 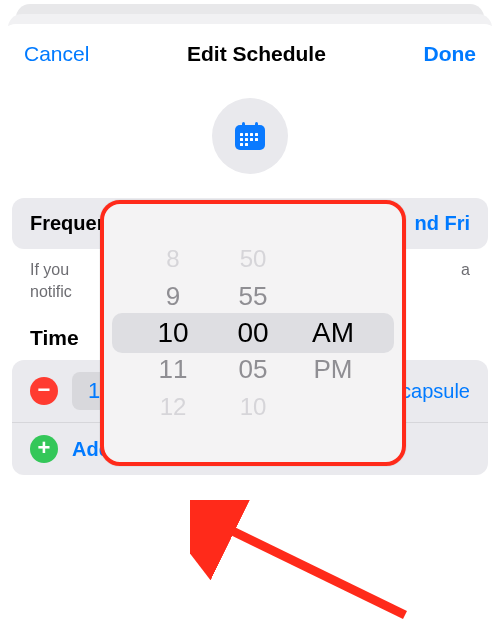 I want to click on navigation-bar: Cancel Edit Schedule Done, so click(x=250, y=52).